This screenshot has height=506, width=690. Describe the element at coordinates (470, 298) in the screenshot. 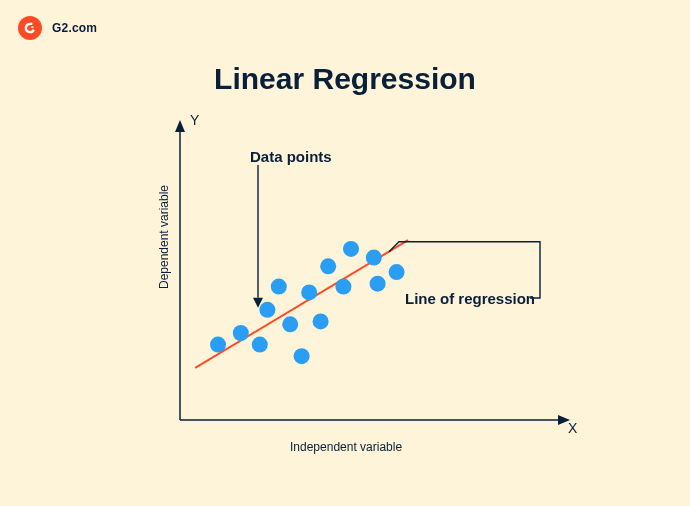

I see `annotation-regression-line: Line of regression` at that location.